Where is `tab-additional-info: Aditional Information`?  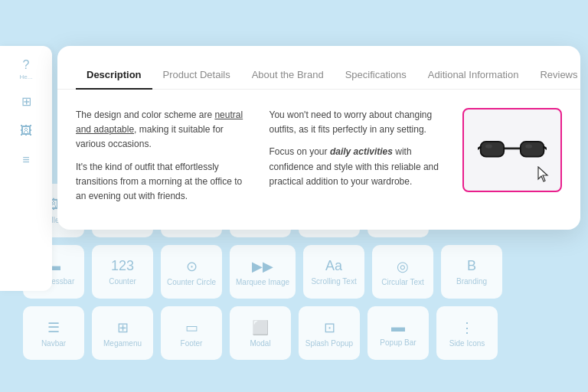 tab-additional-info: Aditional Information is located at coordinates (473, 75).